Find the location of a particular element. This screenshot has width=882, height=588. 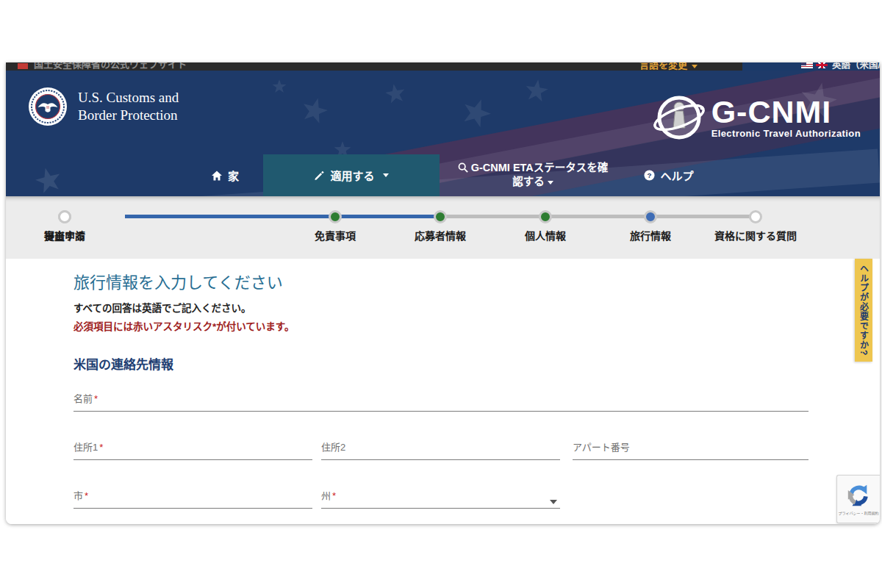

brand-tagline: Electronic Travel Authorization is located at coordinates (786, 134).